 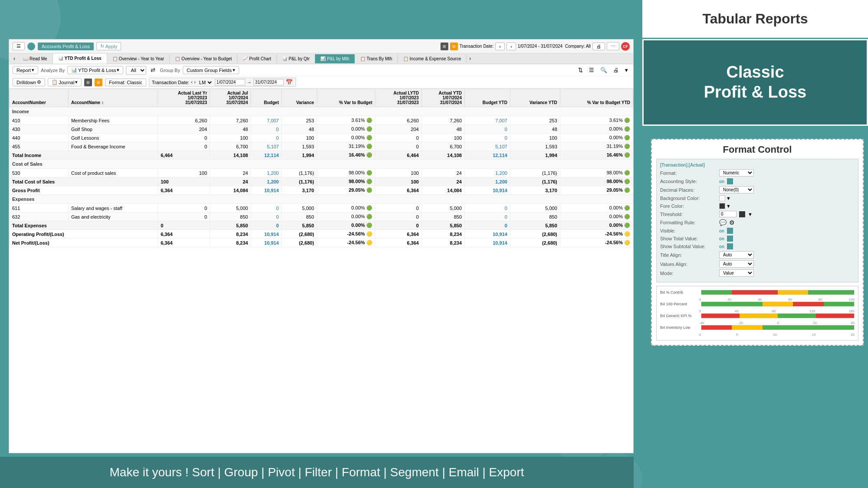 I want to click on pl-qtr-icon: 📊, so click(x=285, y=59).